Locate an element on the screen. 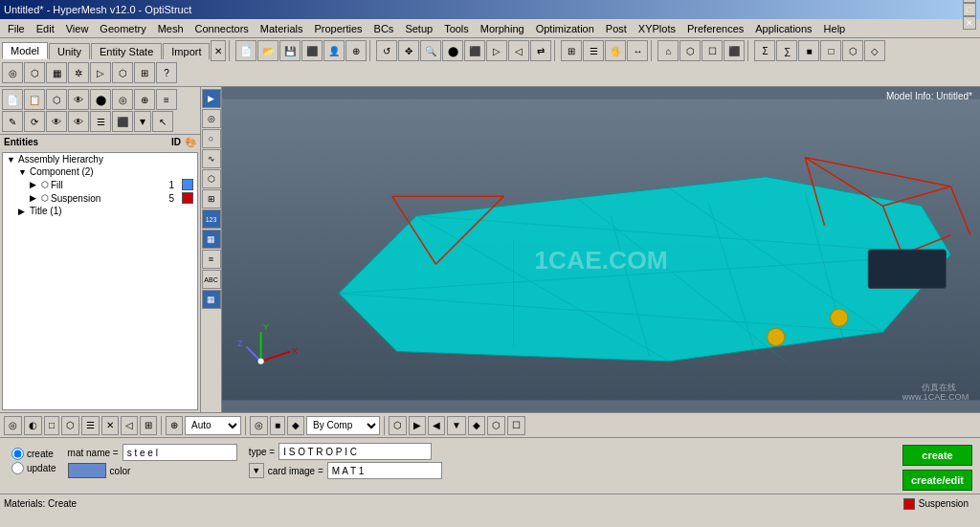 Image resolution: width=980 pixels, height=527 pixels. toolbar-btn11: ◁ is located at coordinates (519, 51).